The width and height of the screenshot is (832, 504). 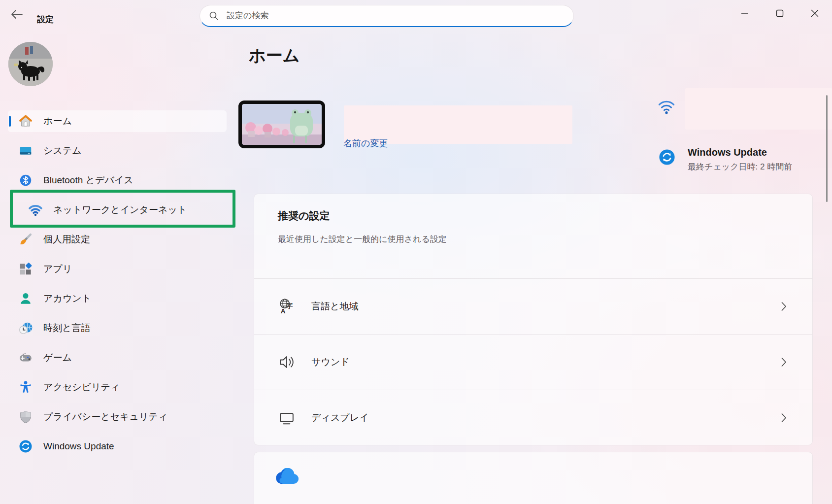 I want to click on sidebar-item-label: 個人用設定, so click(x=67, y=239).